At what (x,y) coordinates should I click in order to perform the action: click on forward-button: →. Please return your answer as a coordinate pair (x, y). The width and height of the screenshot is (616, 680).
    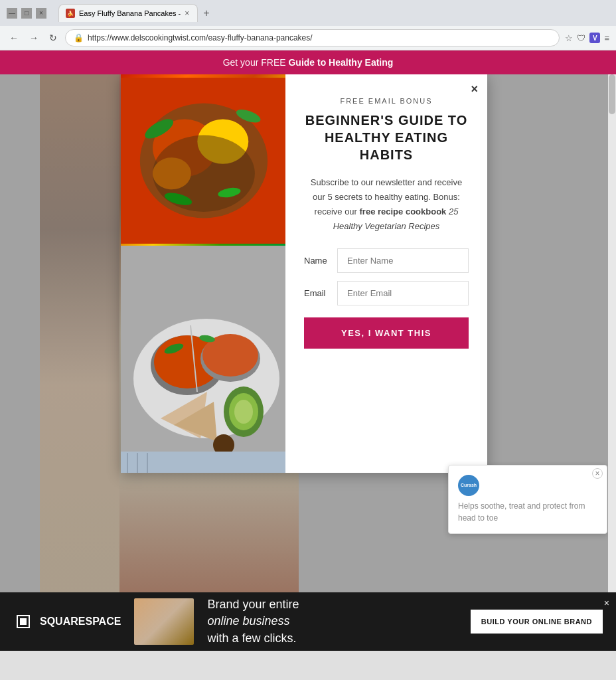
    Looking at the image, I should click on (34, 38).